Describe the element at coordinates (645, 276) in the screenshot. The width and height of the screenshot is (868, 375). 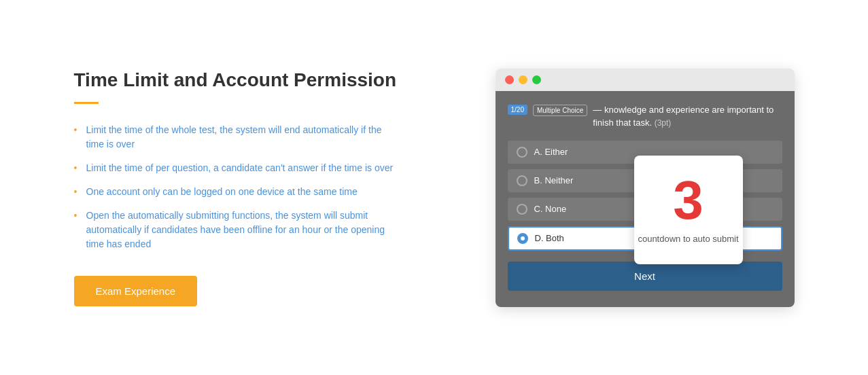
I see `next-button: Next` at that location.